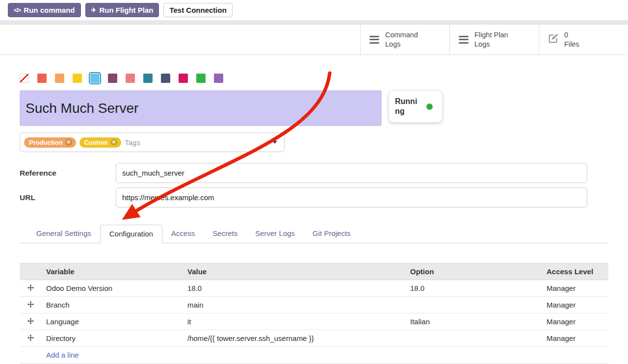  What do you see at coordinates (183, 234) in the screenshot?
I see `tab-access: Access` at bounding box center [183, 234].